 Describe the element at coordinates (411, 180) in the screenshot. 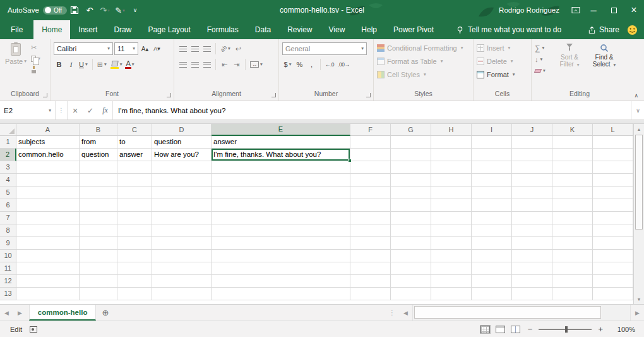

I see `cell-G4` at that location.